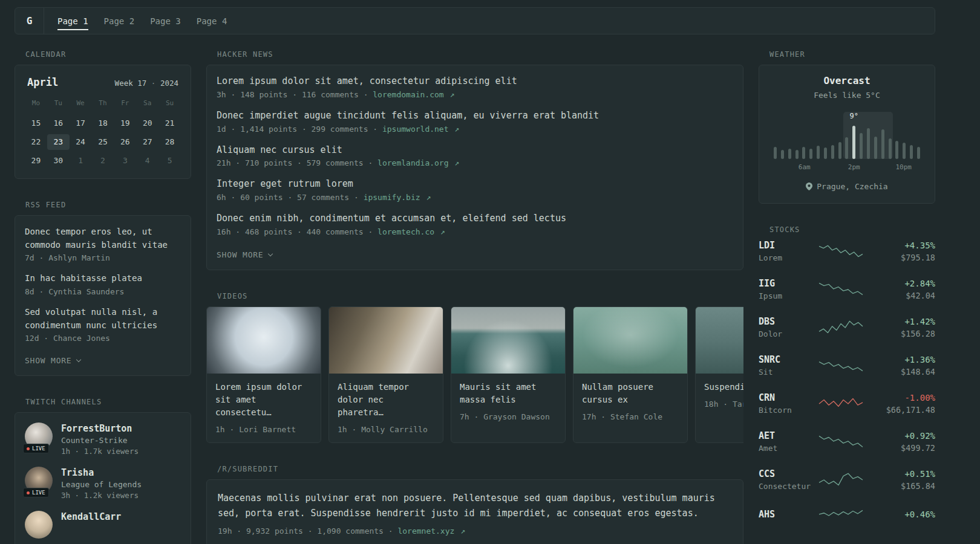  Describe the element at coordinates (498, 393) in the screenshot. I see `video-title: Mauris sit amet massa felis` at that location.